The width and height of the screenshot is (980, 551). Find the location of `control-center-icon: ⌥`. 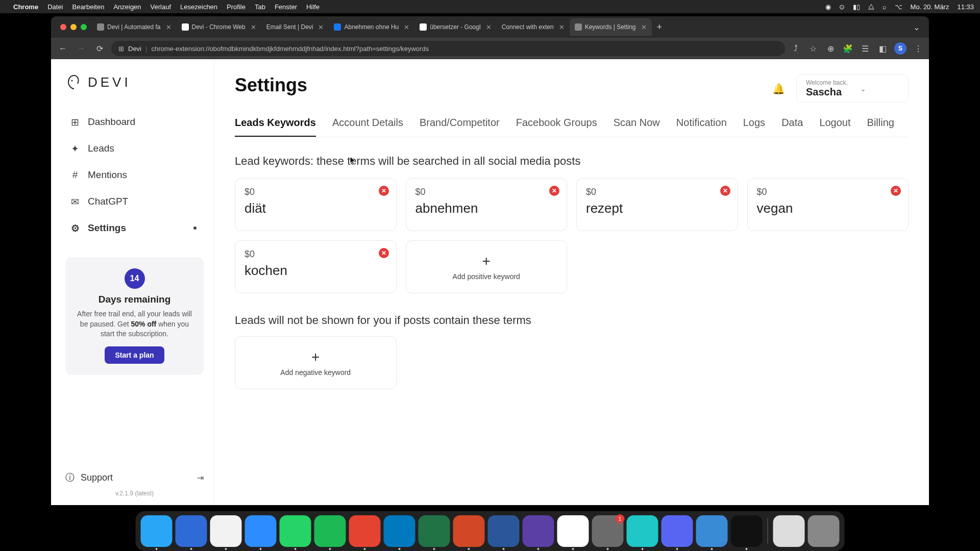

control-center-icon: ⌥ is located at coordinates (898, 7).